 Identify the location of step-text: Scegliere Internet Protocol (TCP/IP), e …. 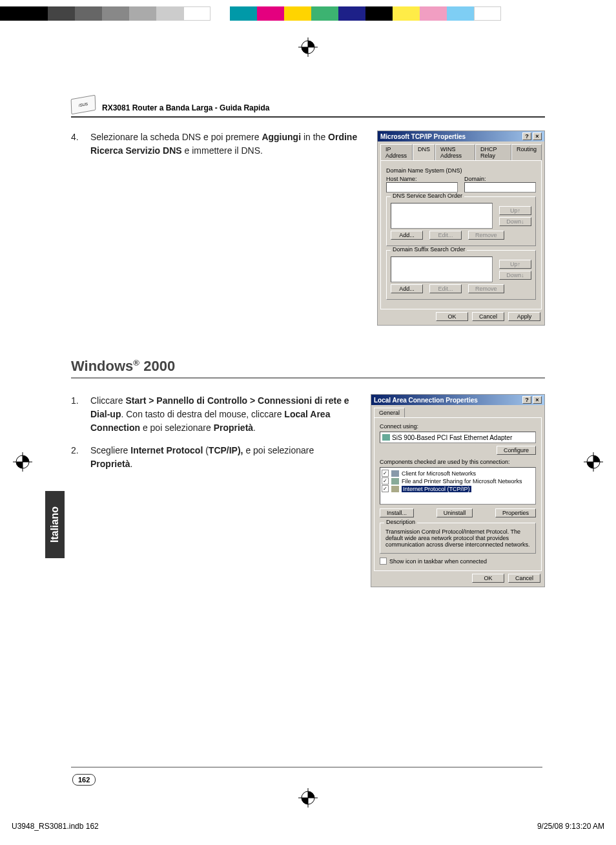
(224, 457).